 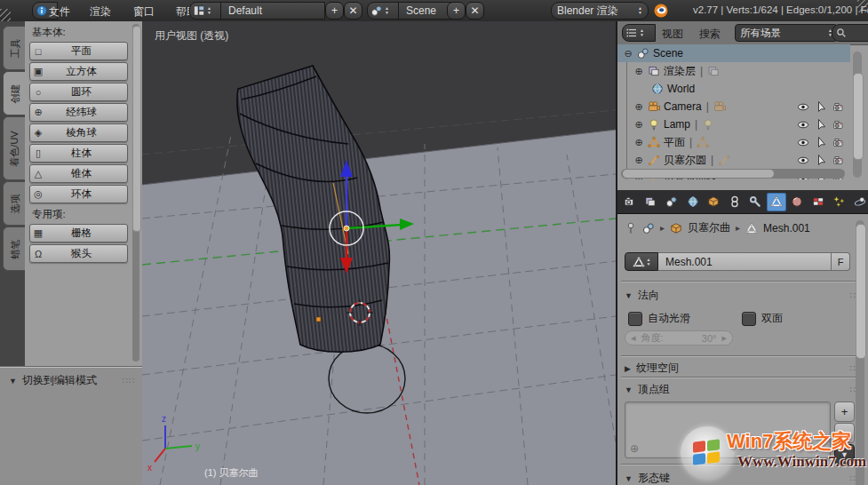 I want to click on camera-restrict-toggles, so click(x=821, y=107).